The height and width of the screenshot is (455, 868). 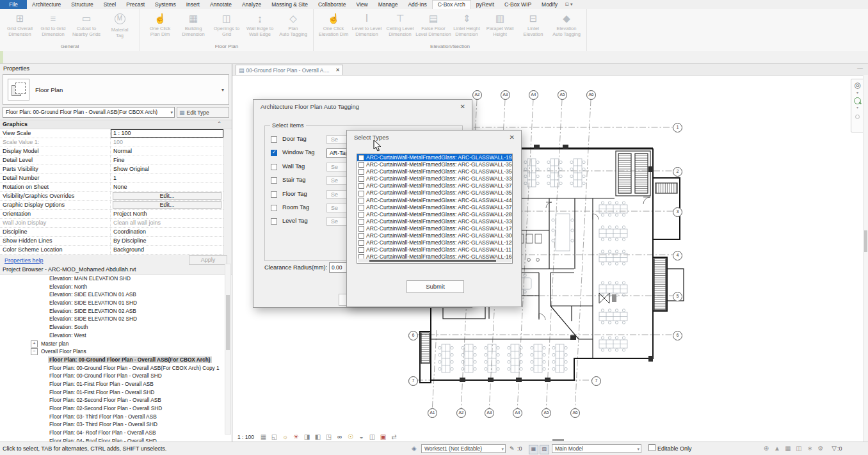 What do you see at coordinates (865, 259) in the screenshot?
I see `drawing-vscrollbar` at bounding box center [865, 259].